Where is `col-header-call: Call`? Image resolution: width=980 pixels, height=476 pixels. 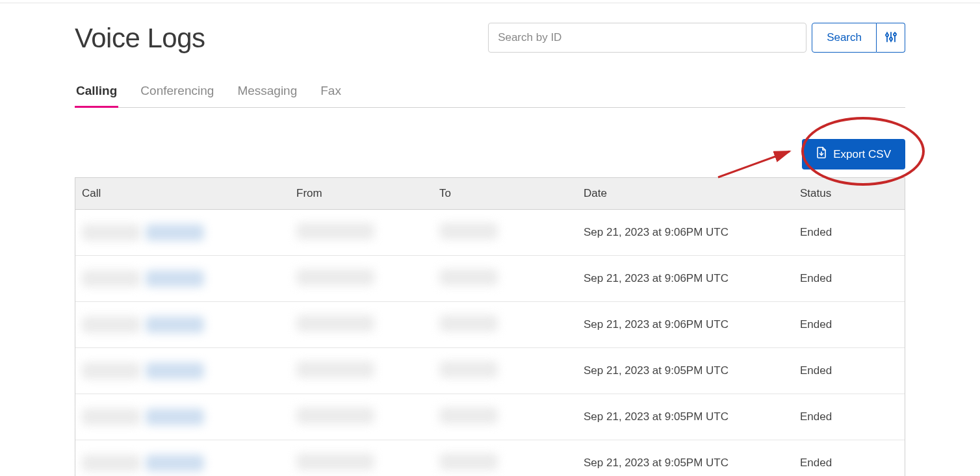
col-header-call: Call is located at coordinates (183, 194).